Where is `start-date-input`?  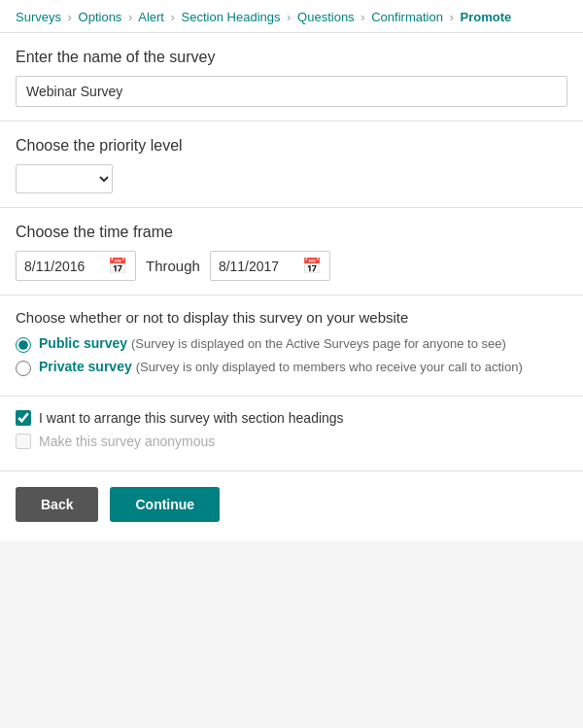
start-date-input is located at coordinates (63, 266).